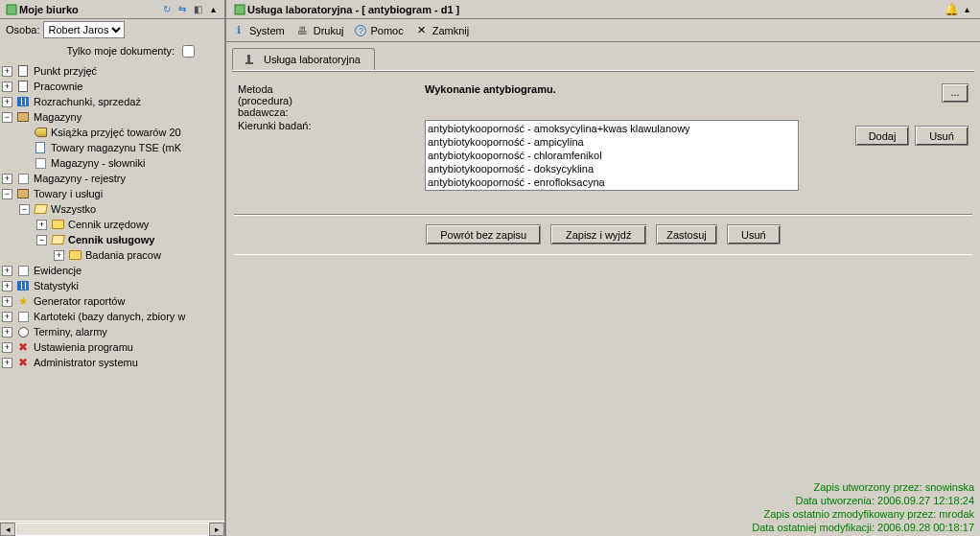 The height and width of the screenshot is (536, 980). I want to click on tree-node: +Ewidencje, so click(113, 270).